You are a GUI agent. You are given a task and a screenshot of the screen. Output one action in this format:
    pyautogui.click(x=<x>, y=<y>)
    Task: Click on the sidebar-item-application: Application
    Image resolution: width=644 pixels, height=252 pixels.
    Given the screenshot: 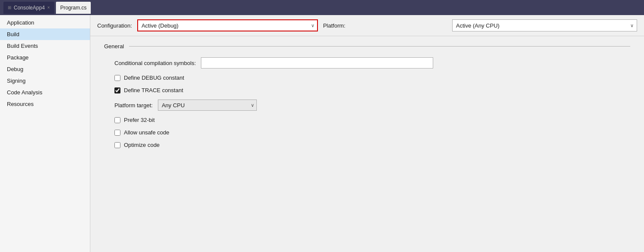 What is the action you would take?
    pyautogui.click(x=45, y=22)
    